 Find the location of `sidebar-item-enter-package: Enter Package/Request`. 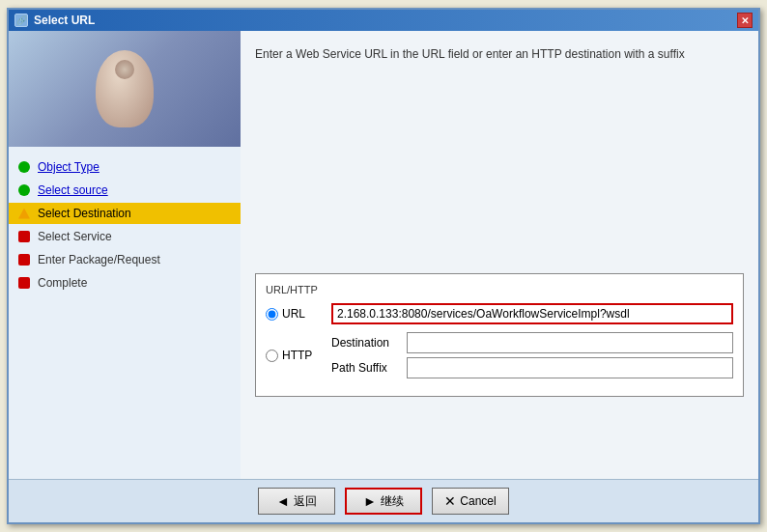

sidebar-item-enter-package: Enter Package/Request is located at coordinates (125, 260).